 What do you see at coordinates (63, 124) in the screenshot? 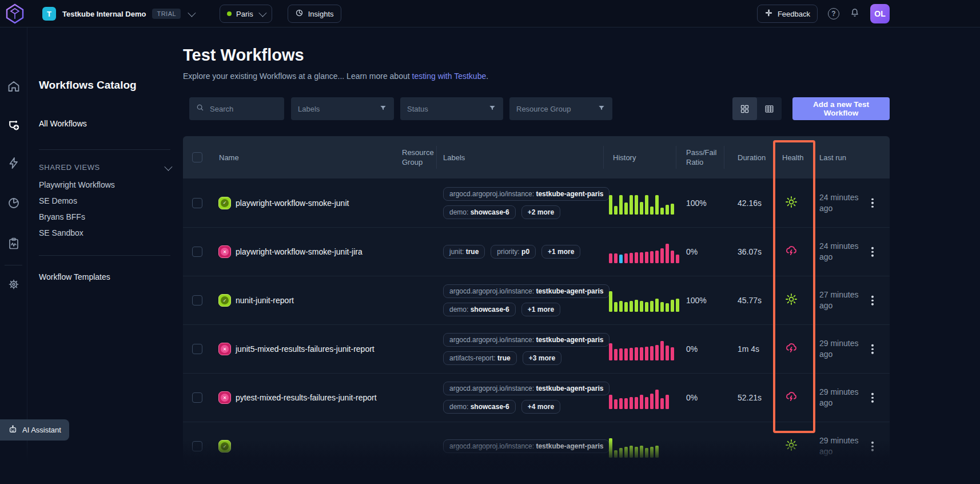
I see `sidebar-item-all-workflows: All Workflows` at bounding box center [63, 124].